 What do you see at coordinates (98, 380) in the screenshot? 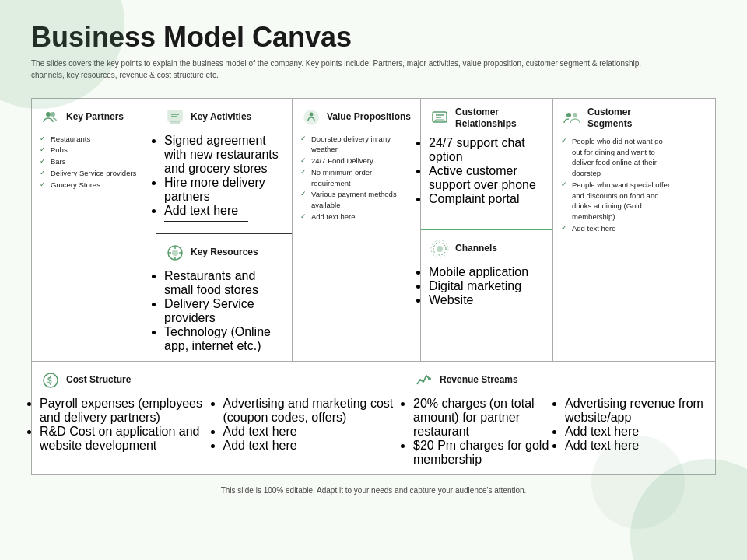
I see `cost-structure-title: Cost Structure` at bounding box center [98, 380].